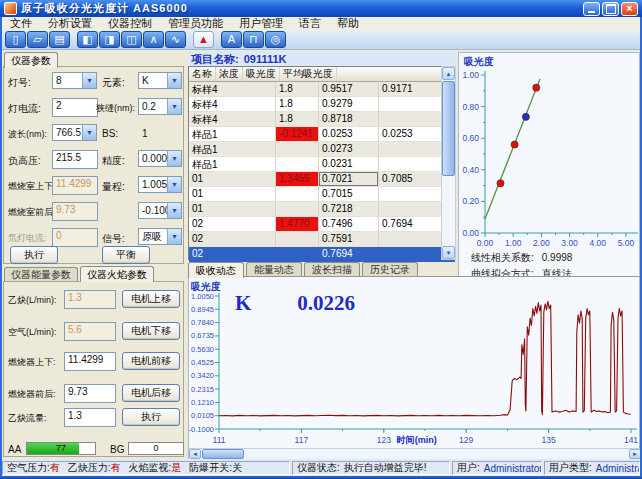  What do you see at coordinates (262, 74) in the screenshot?
I see `column-header: 吸光度` at bounding box center [262, 74].